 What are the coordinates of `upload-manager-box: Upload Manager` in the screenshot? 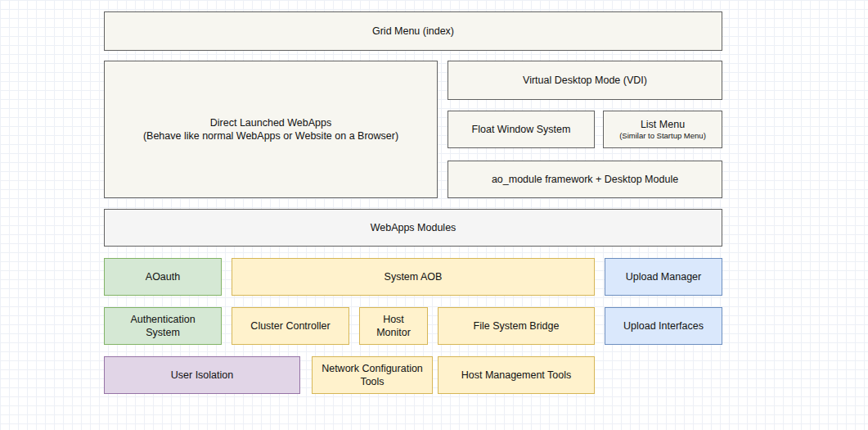 It's located at (663, 277).